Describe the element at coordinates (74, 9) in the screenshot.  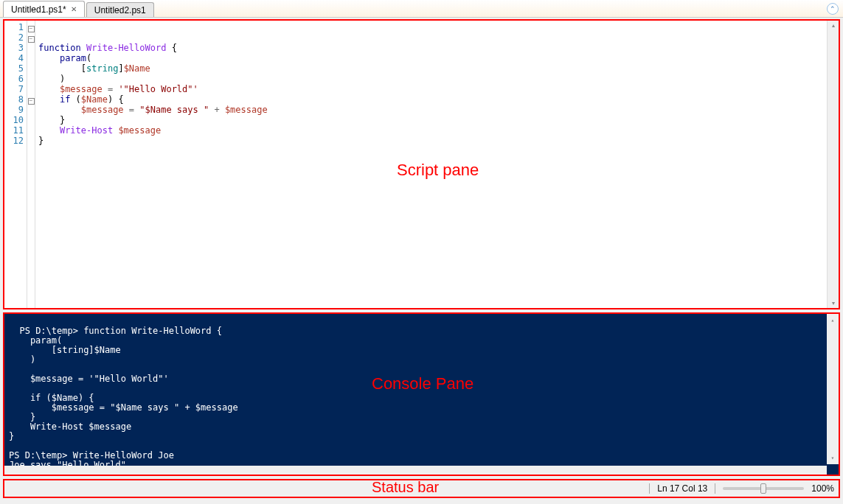
I see `close-icon: ✕` at that location.